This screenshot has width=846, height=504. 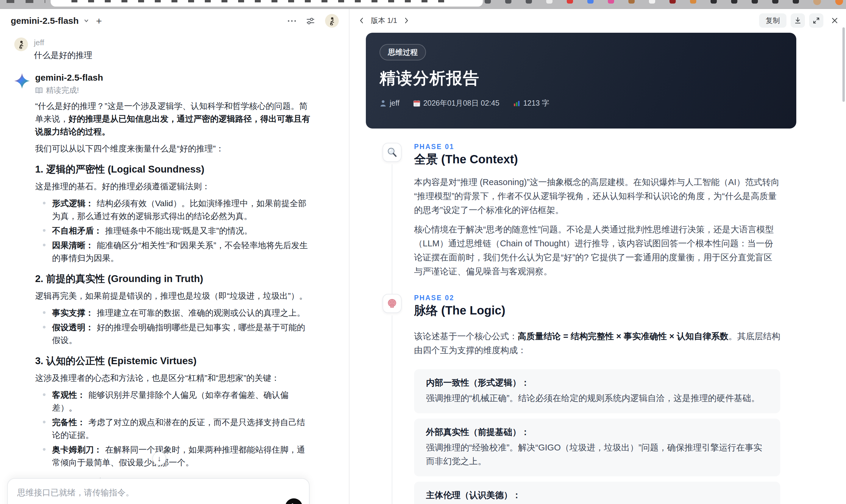 What do you see at coordinates (597, 298) in the screenshot?
I see `phase-label: PHASE 02` at bounding box center [597, 298].